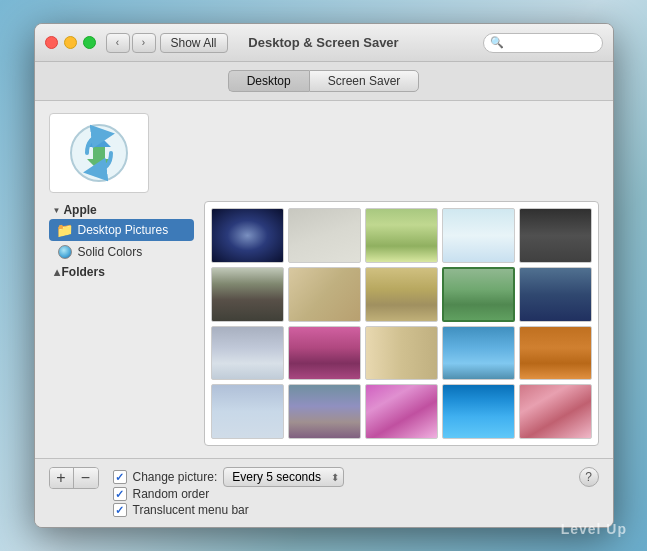  Describe the element at coordinates (118, 43) in the screenshot. I see `nav-back-button: ‹` at that location.